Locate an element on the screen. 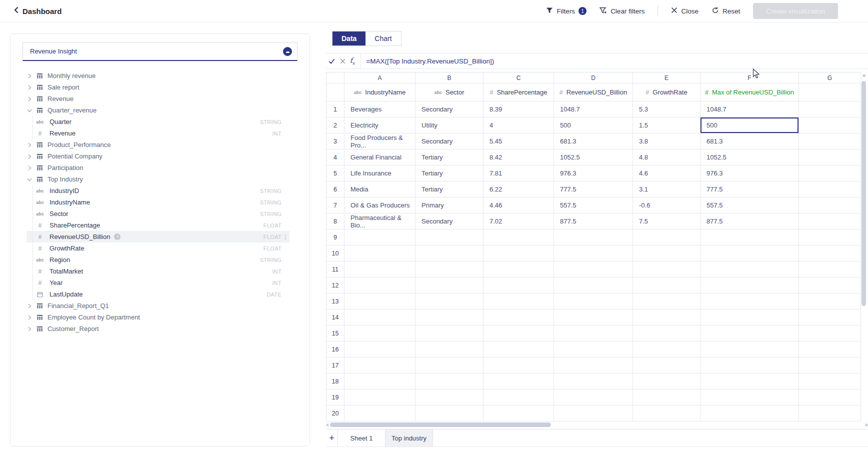 The image size is (868, 455). cell-G16 is located at coordinates (830, 350).